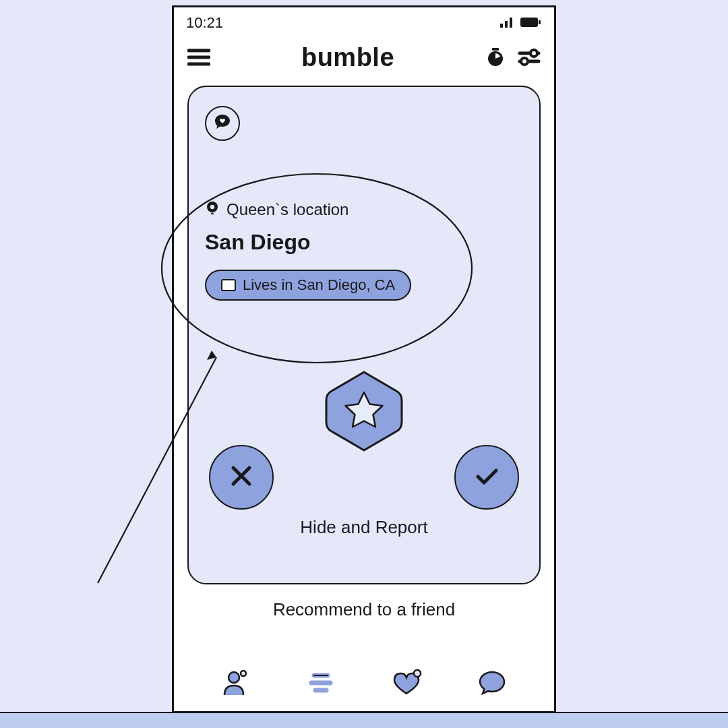  What do you see at coordinates (222, 123) in the screenshot?
I see `opening-move-button` at bounding box center [222, 123].